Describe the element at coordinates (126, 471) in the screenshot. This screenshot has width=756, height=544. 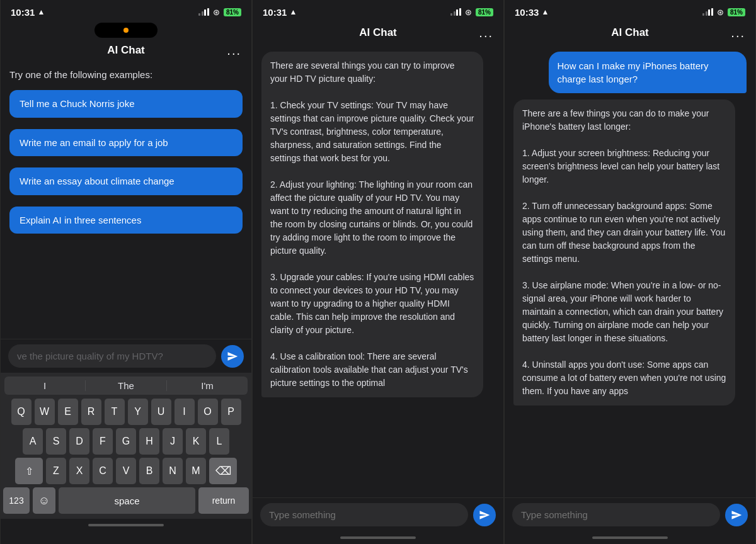
I see `keyboard-row-3: ⇧ Z X C V B N M ⌫` at that location.